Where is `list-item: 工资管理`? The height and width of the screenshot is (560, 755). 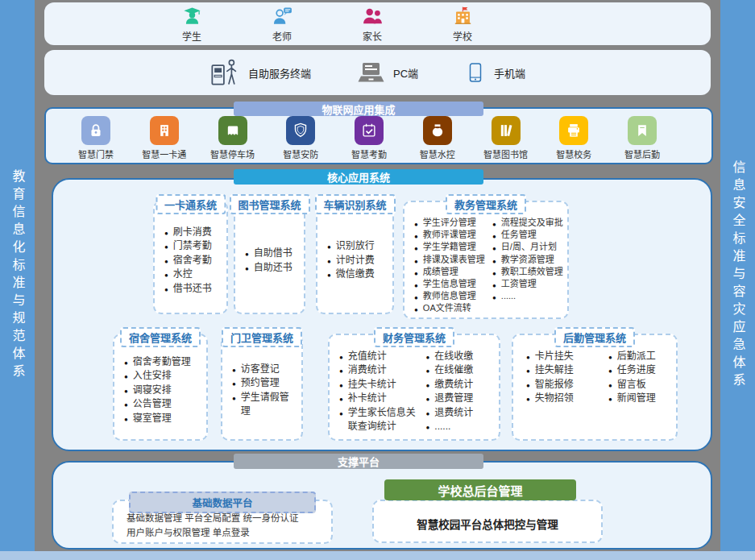
list-item: 工资管理 is located at coordinates (529, 284).